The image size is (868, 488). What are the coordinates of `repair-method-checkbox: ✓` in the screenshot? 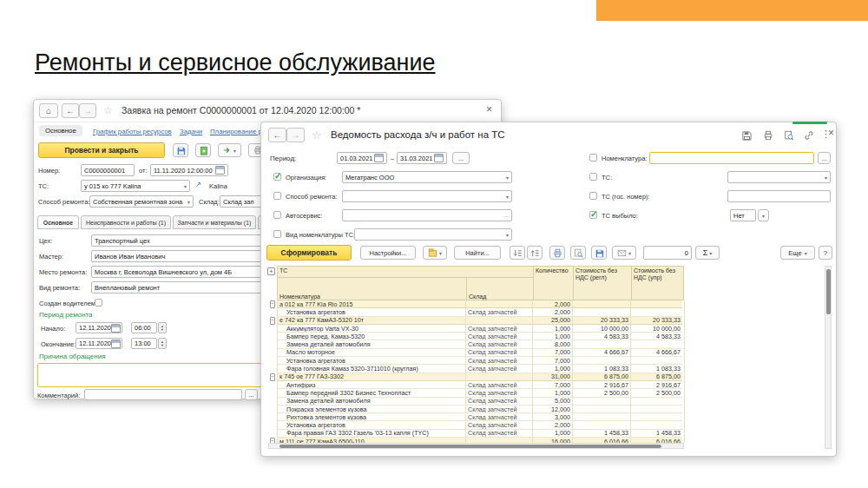 It's located at (278, 196).